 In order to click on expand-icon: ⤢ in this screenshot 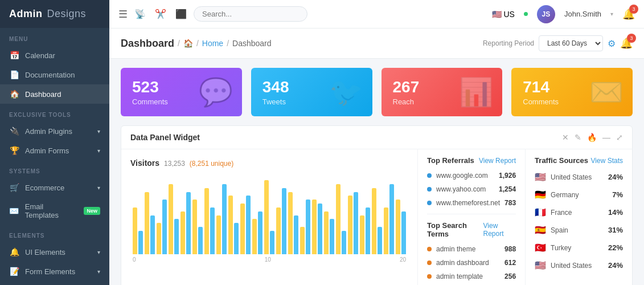, I will do `click(620, 137)`.